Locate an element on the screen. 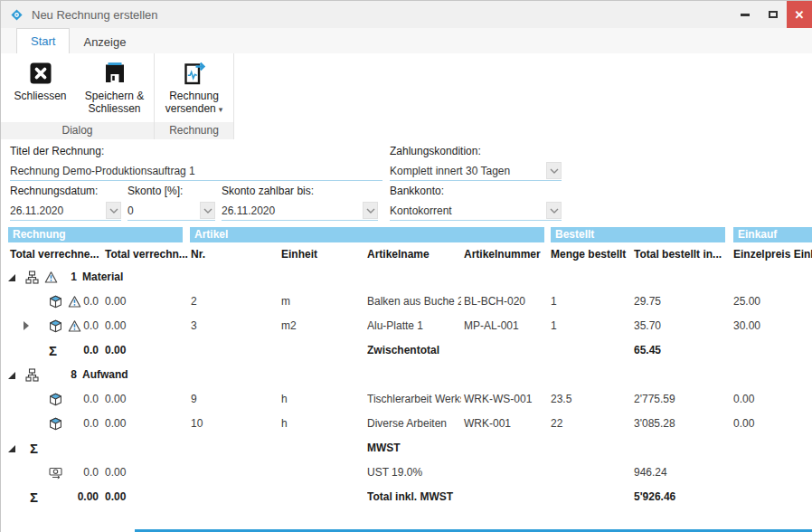 The image size is (812, 532). artikelnummer-cell: BL-BCH-020 is located at coordinates (495, 302).